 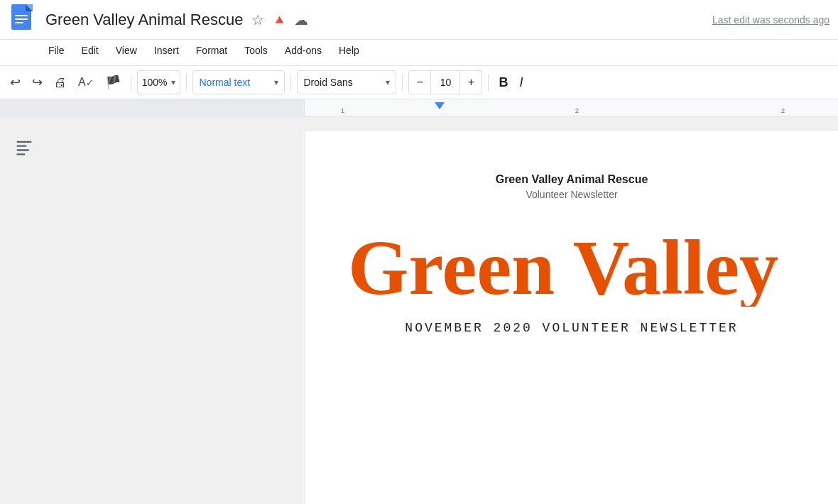 What do you see at coordinates (342, 111) in the screenshot?
I see `ruler-mark-1: 1` at bounding box center [342, 111].